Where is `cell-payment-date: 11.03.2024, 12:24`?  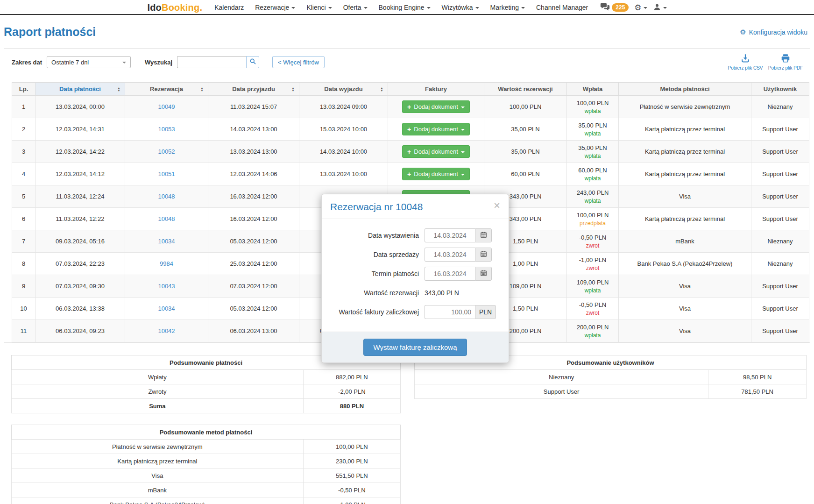 cell-payment-date: 11.03.2024, 12:24 is located at coordinates (80, 197).